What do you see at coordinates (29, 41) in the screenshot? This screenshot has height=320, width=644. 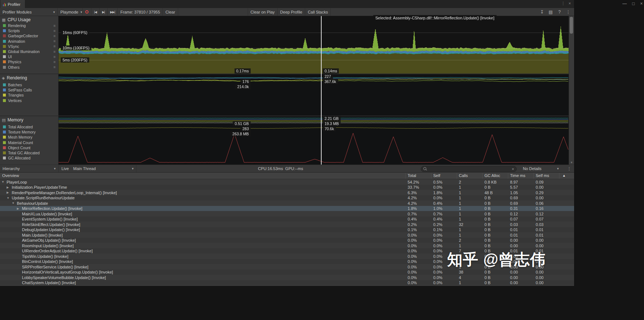 I see `legend-item-animation: Animation≡` at bounding box center [29, 41].